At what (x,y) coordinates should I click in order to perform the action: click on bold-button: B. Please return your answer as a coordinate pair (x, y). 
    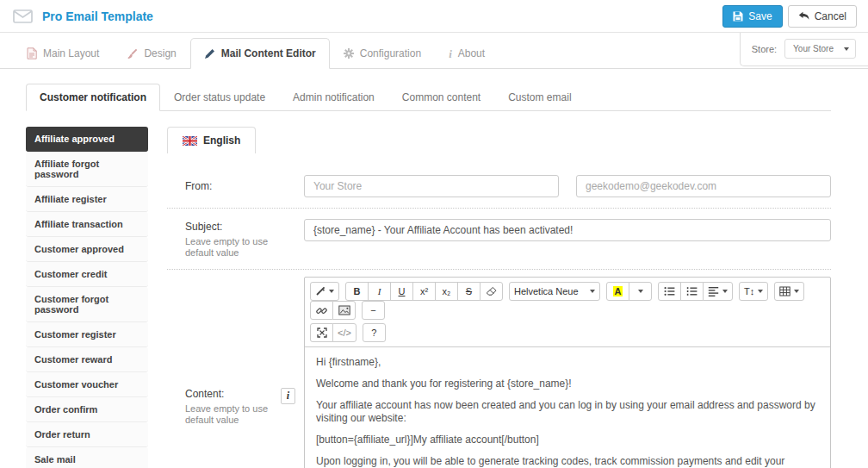
    Looking at the image, I should click on (356, 291).